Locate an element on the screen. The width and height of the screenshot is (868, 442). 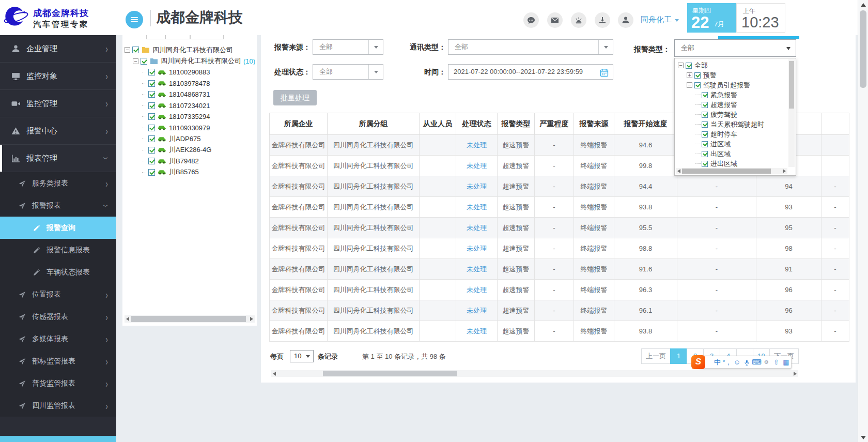
sidebar-item-服务类报表: 服务类报表› is located at coordinates (58, 183).